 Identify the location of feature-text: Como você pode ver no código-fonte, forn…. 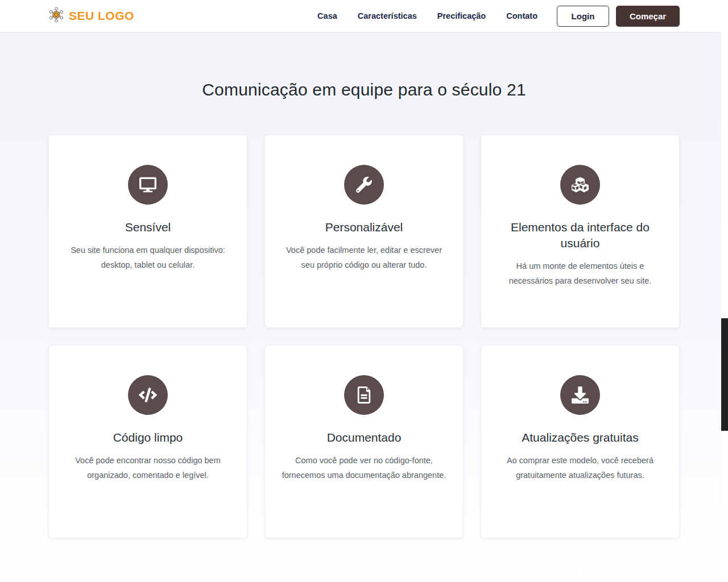
(364, 468).